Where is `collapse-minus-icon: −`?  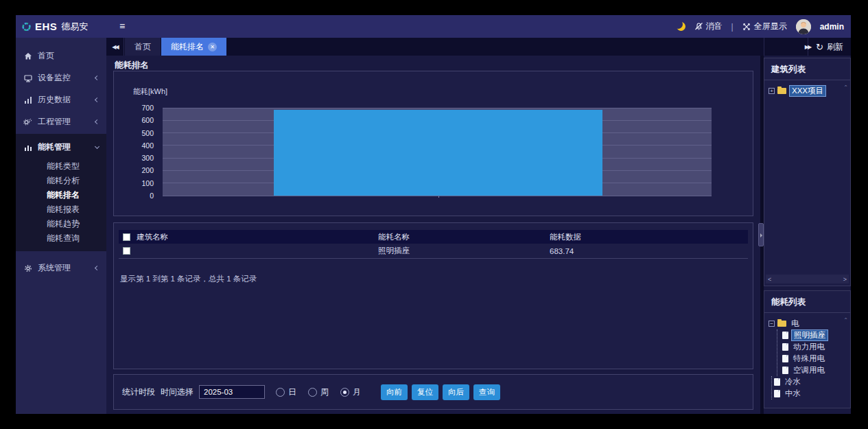
collapse-minus-icon: − is located at coordinates (771, 324).